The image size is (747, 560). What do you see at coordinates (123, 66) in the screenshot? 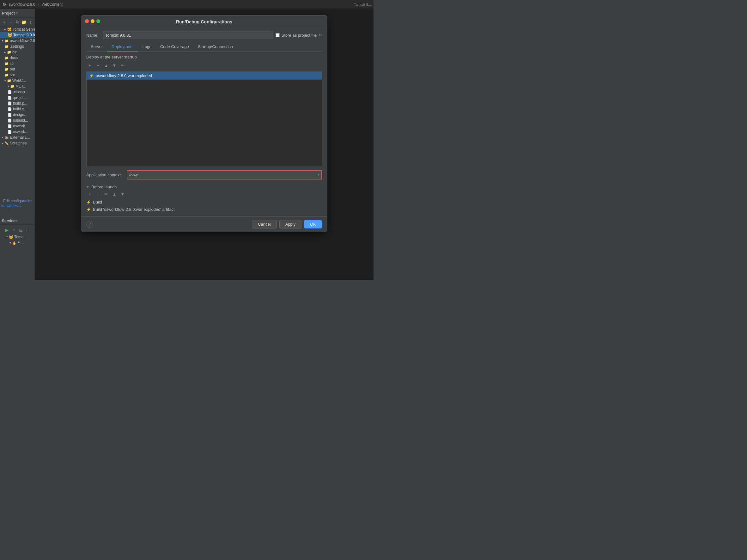
I see `deploy-edit-btn: ✏` at bounding box center [123, 66].